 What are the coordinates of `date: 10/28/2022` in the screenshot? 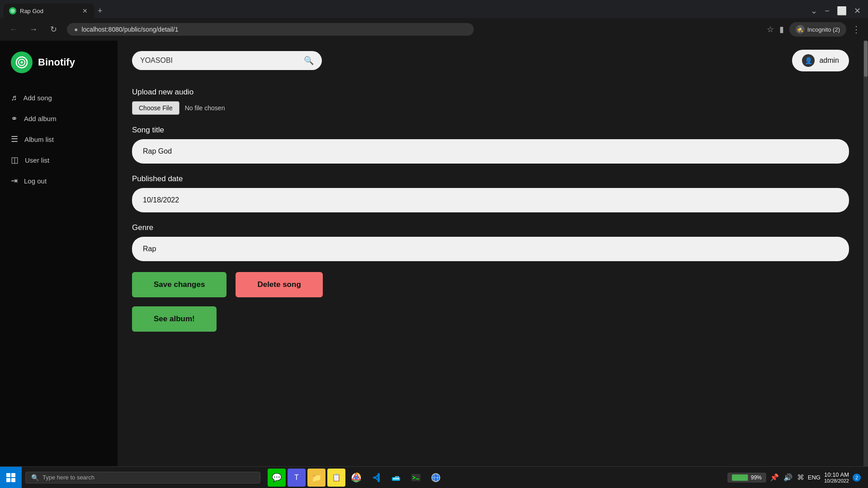 It's located at (836, 481).